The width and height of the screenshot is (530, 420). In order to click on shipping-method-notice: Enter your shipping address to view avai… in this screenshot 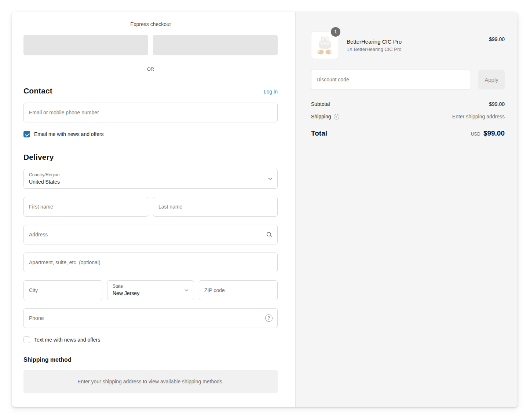, I will do `click(150, 382)`.